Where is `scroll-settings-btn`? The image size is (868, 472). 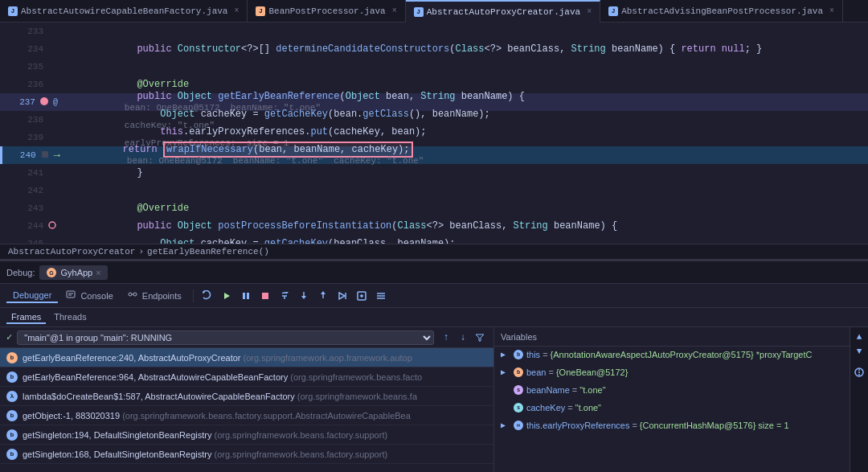 scroll-settings-btn is located at coordinates (859, 372).